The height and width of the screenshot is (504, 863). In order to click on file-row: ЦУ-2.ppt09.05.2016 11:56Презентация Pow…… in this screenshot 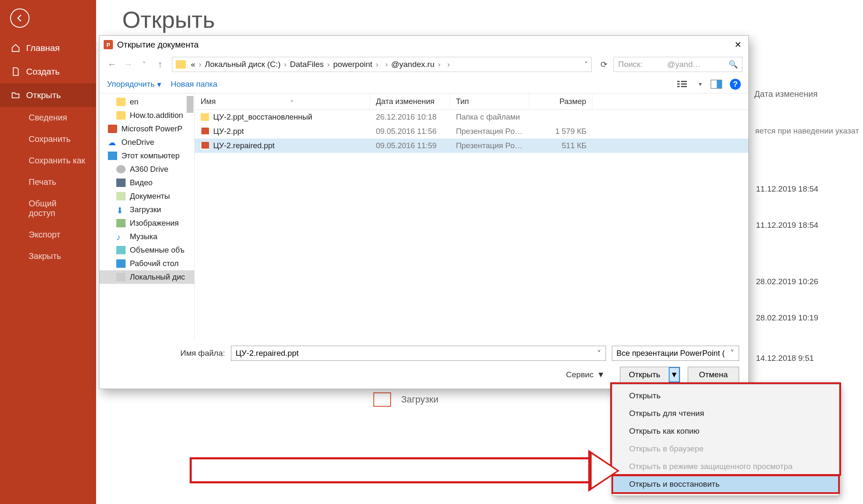, I will do `click(472, 131)`.